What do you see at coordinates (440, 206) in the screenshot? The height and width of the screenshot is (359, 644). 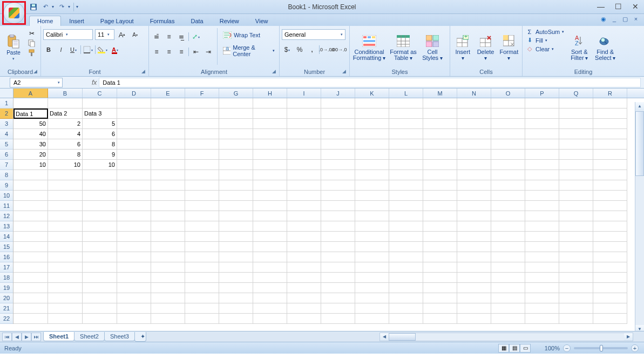 I see `cell-M11` at bounding box center [440, 206].